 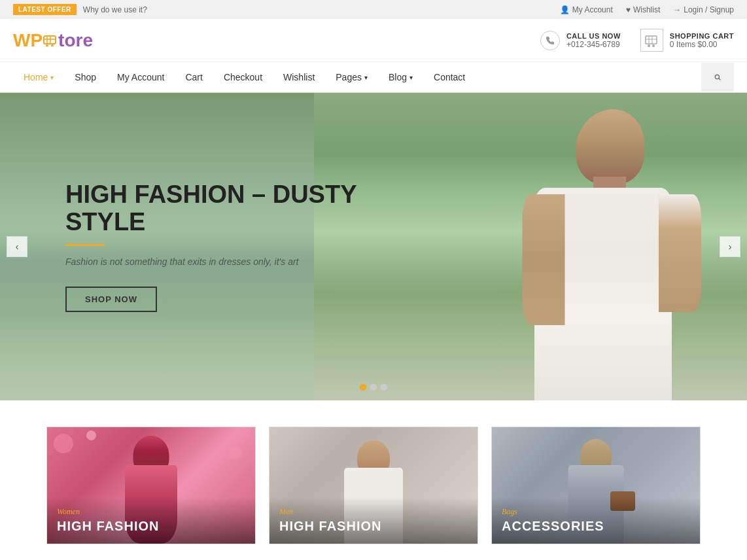 I want to click on chevron-left-icon: ‹, so click(x=17, y=247).